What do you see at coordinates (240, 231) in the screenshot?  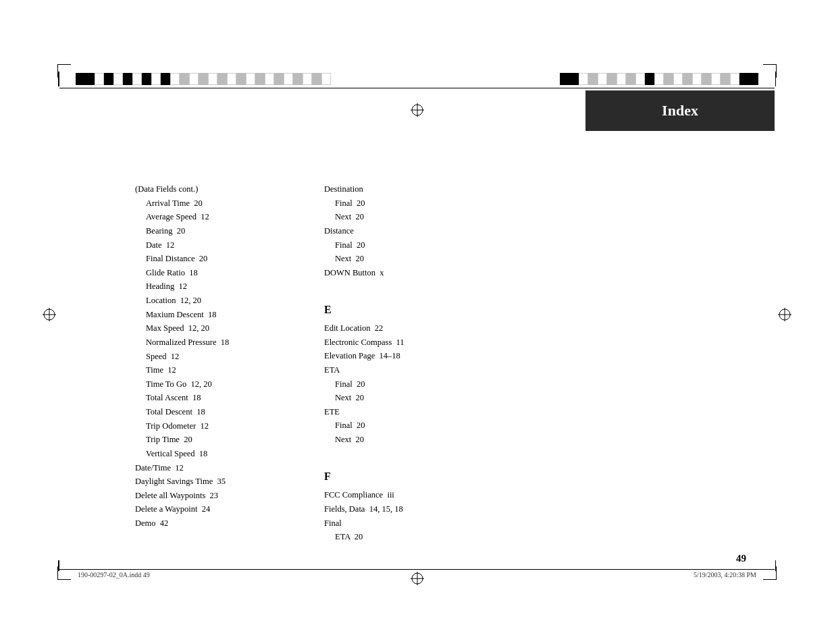 I see `entry-bearing: Bearing 20` at bounding box center [240, 231].